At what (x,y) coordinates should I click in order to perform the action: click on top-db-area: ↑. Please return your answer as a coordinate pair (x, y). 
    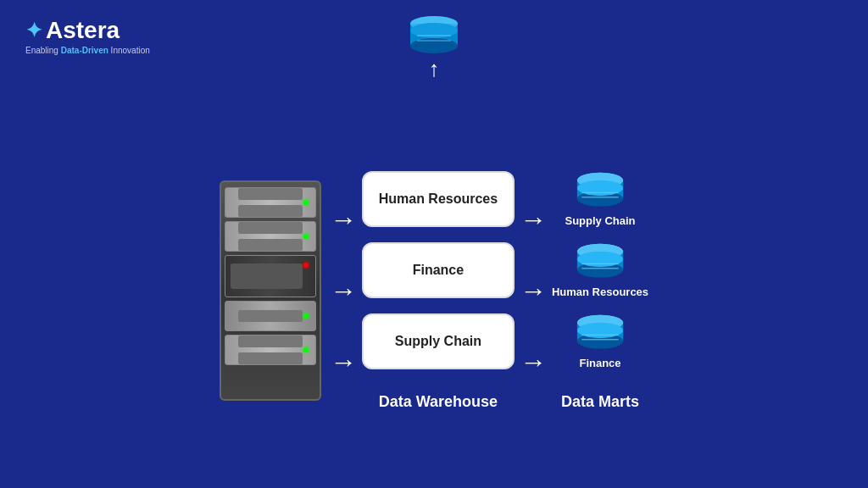
    Looking at the image, I should click on (434, 47).